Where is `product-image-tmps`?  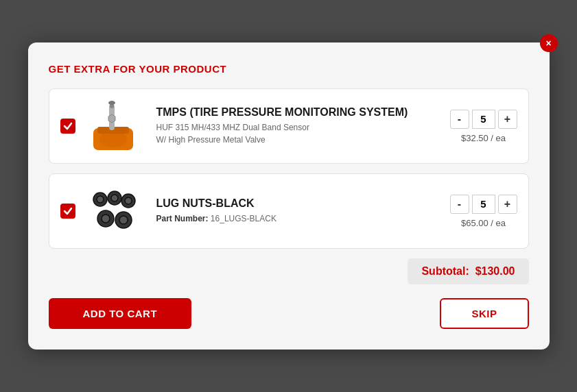 product-image-tmps is located at coordinates (115, 126).